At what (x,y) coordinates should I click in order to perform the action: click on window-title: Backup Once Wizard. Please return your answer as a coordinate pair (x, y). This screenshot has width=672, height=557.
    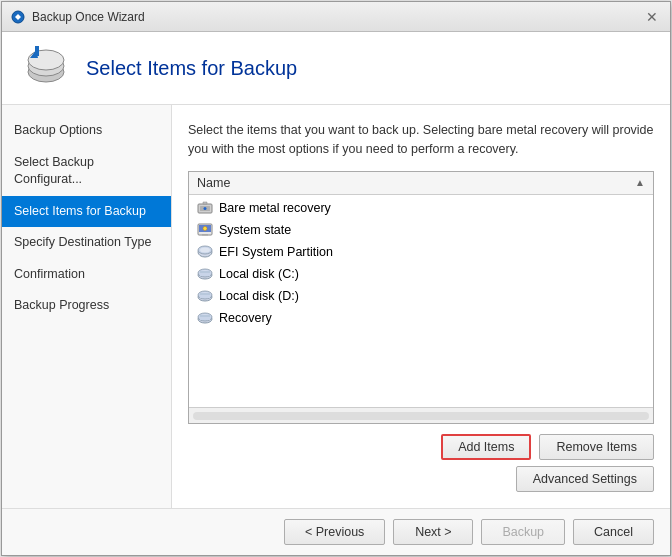
    Looking at the image, I should click on (88, 17).